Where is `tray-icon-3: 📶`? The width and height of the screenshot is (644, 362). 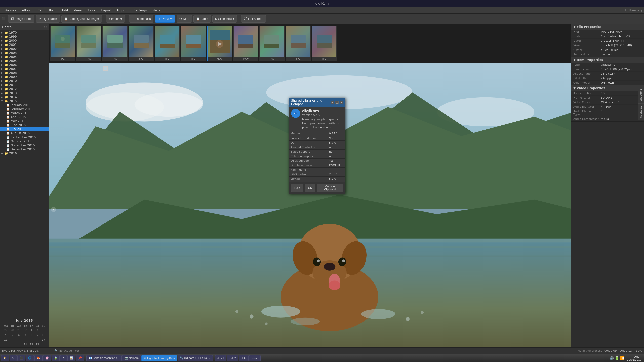
tray-icon-3: 📶 is located at coordinates (622, 358).